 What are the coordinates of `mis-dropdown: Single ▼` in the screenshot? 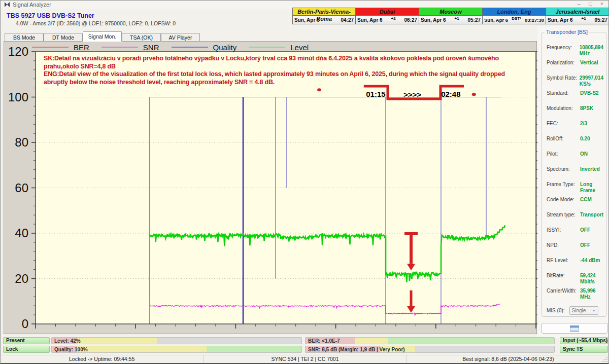 It's located at (584, 310).